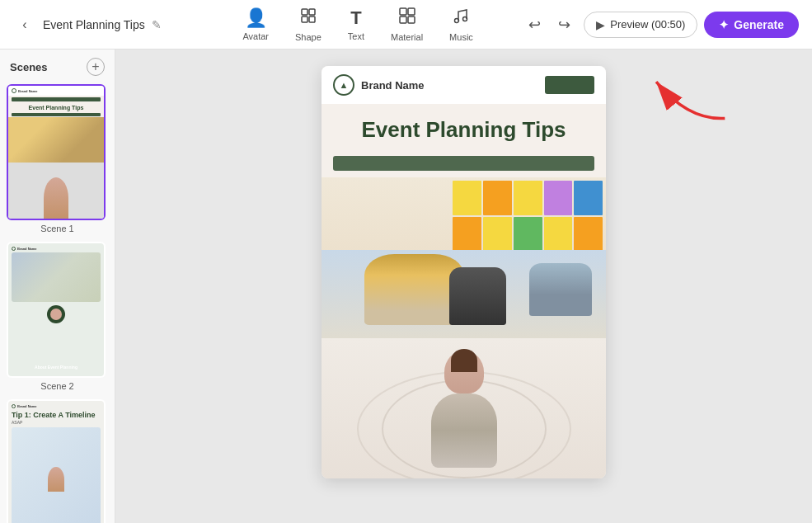 The width and height of the screenshot is (812, 523). Describe the element at coordinates (463, 85) in the screenshot. I see `slide-header: ▲ Brand Name` at that location.